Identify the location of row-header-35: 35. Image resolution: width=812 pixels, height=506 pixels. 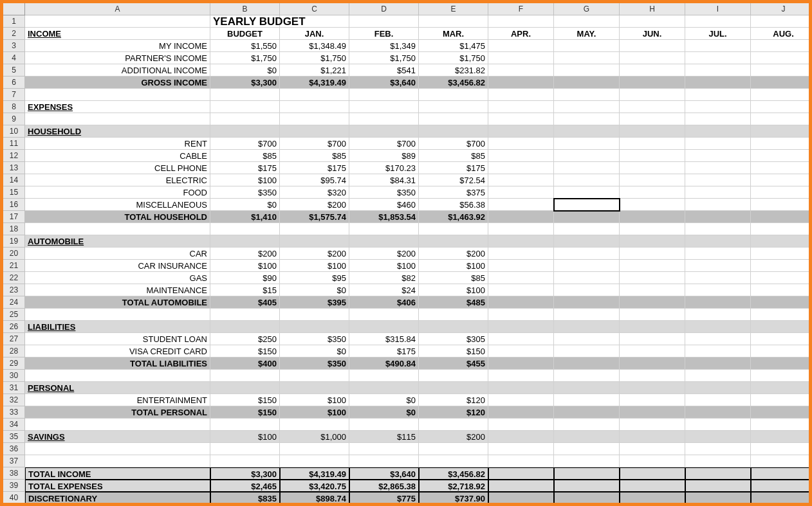
(14, 437).